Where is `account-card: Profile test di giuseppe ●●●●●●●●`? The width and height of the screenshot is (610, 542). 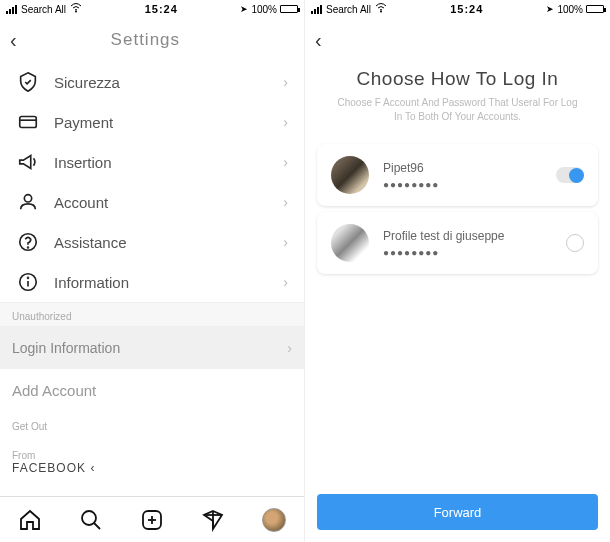
account-card: Profile test di giuseppe ●●●●●●●● is located at coordinates (458, 243).